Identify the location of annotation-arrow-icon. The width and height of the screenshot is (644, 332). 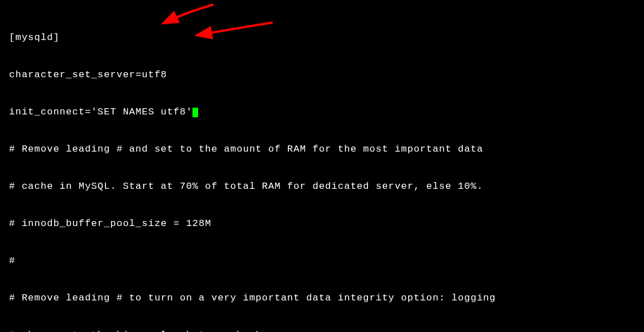
(189, 14).